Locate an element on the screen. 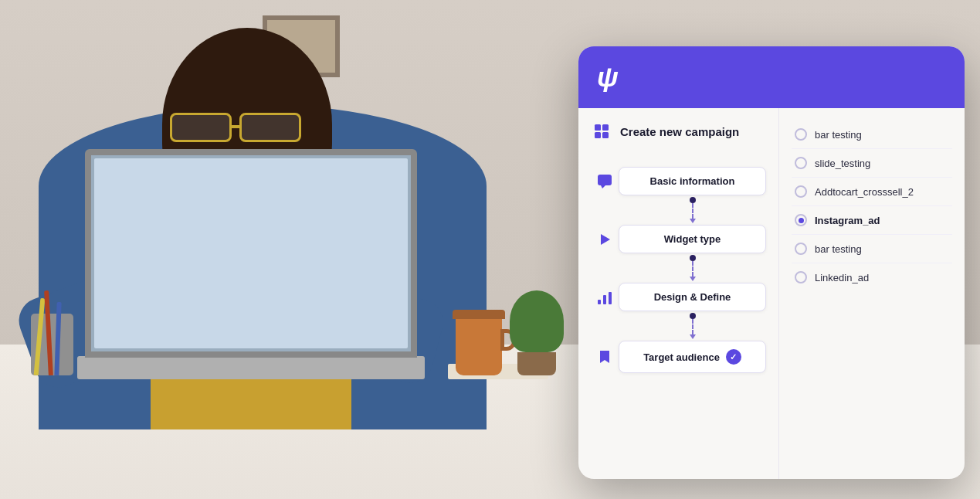 The width and height of the screenshot is (980, 499). step-4-box: Target audience ✓ is located at coordinates (692, 357).